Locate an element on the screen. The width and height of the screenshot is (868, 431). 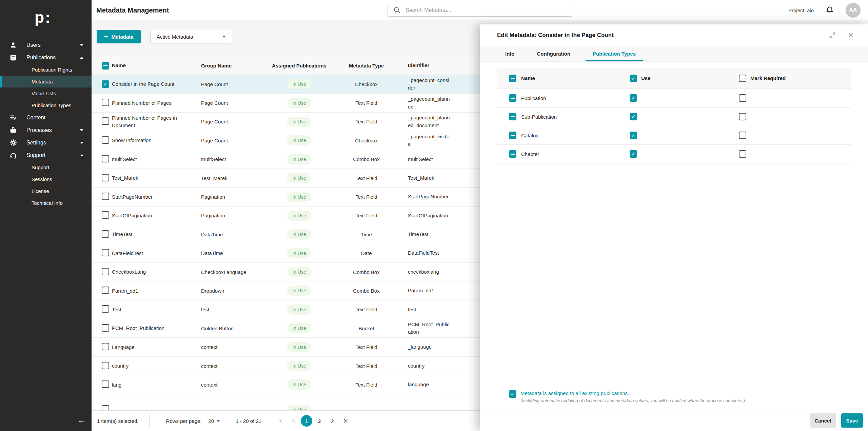
table-row: multiSelectmultiSelectIn UseCombo Boxmul… is located at coordinates (289, 159).